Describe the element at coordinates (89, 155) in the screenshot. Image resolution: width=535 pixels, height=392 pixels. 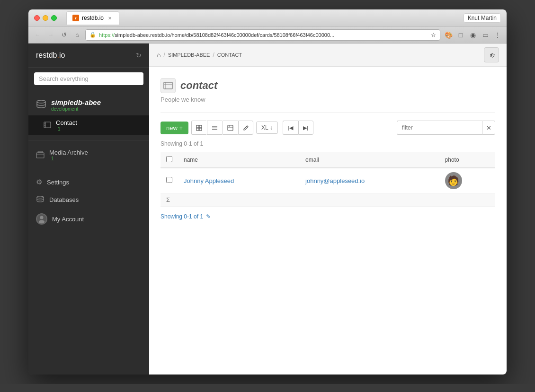
I see `sidebar-media-section: Media Archive 1` at that location.